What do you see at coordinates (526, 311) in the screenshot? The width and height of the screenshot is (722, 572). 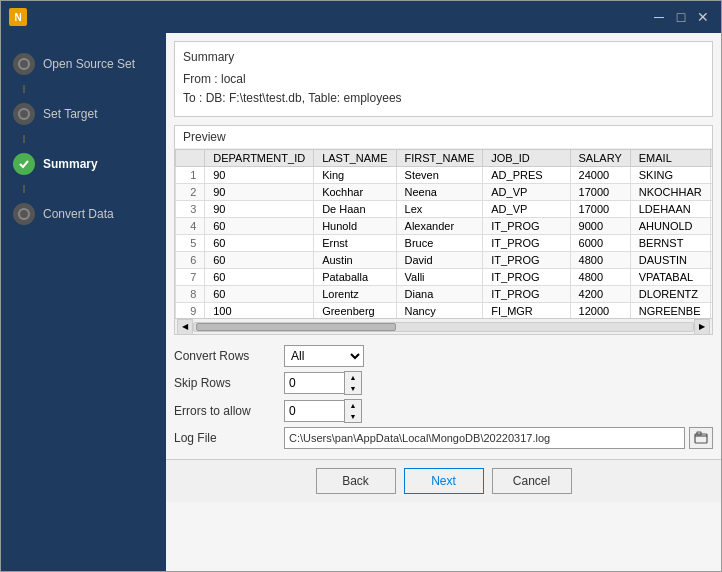 I see `cell: FI_MGR` at bounding box center [526, 311].